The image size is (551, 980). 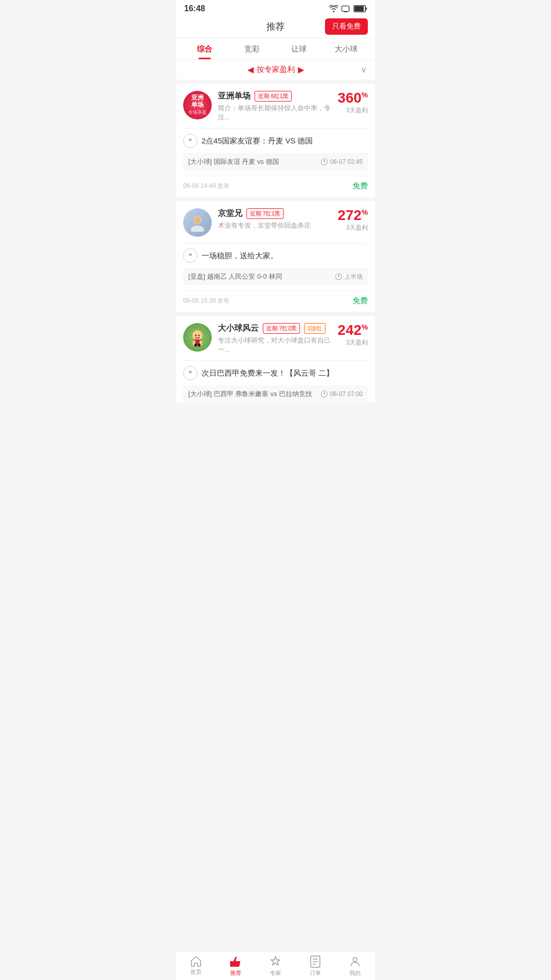 What do you see at coordinates (348, 9) in the screenshot?
I see `status-icons` at bounding box center [348, 9].